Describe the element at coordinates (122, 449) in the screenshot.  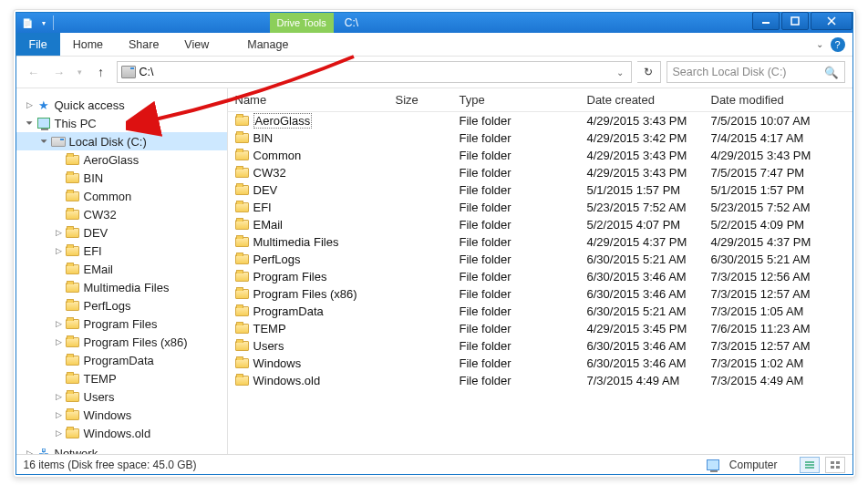
I see `tree-network: ▷ 🖧 Network` at that location.